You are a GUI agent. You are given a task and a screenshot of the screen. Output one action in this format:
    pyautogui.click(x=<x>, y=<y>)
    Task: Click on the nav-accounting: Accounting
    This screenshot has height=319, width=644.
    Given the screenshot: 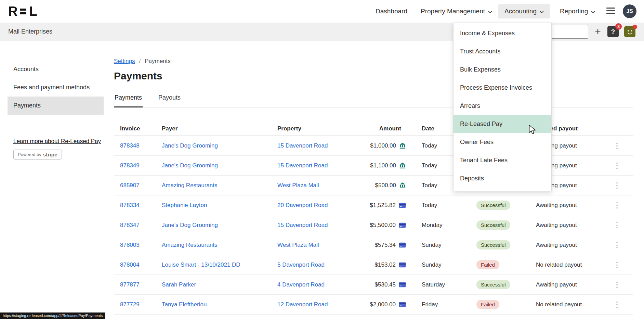 What is the action you would take?
    pyautogui.click(x=524, y=11)
    